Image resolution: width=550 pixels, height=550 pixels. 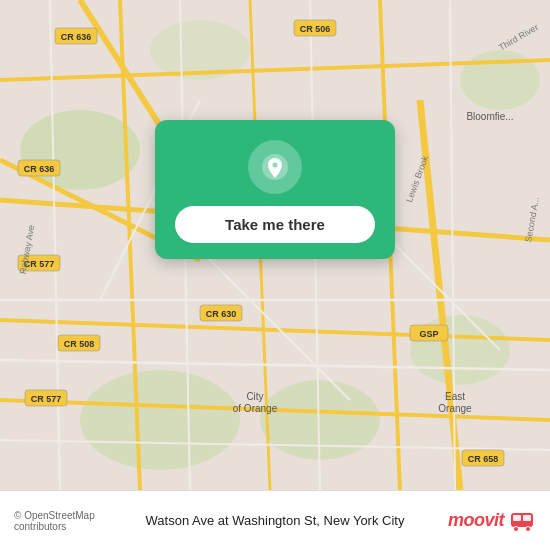 What do you see at coordinates (428, 334) in the screenshot?
I see `svg-text: GSP` at bounding box center [428, 334].